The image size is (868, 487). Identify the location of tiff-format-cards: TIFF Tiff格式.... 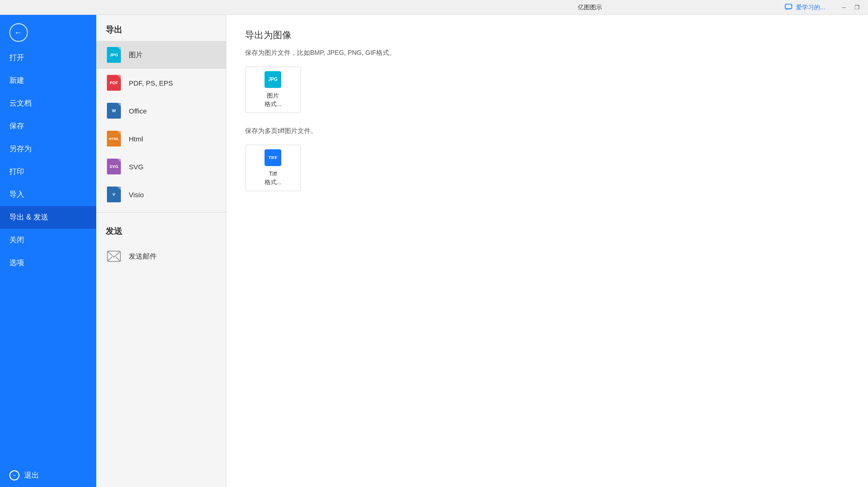
(547, 168).